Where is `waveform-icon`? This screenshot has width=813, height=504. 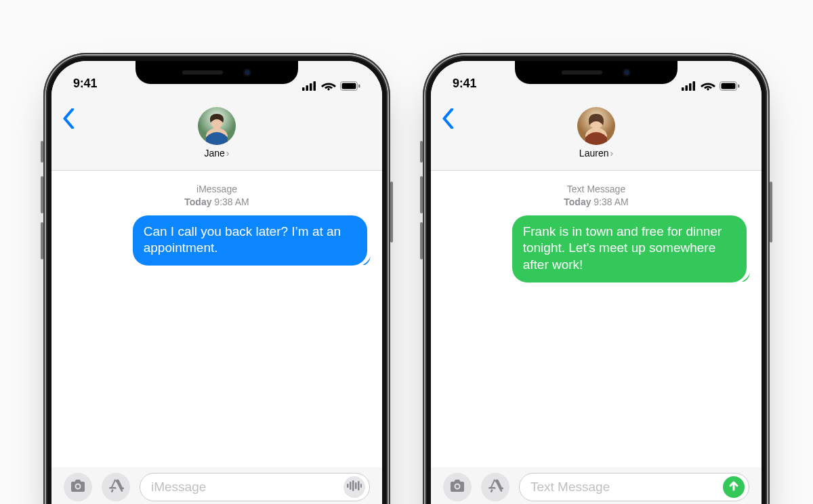
waveform-icon is located at coordinates (354, 487).